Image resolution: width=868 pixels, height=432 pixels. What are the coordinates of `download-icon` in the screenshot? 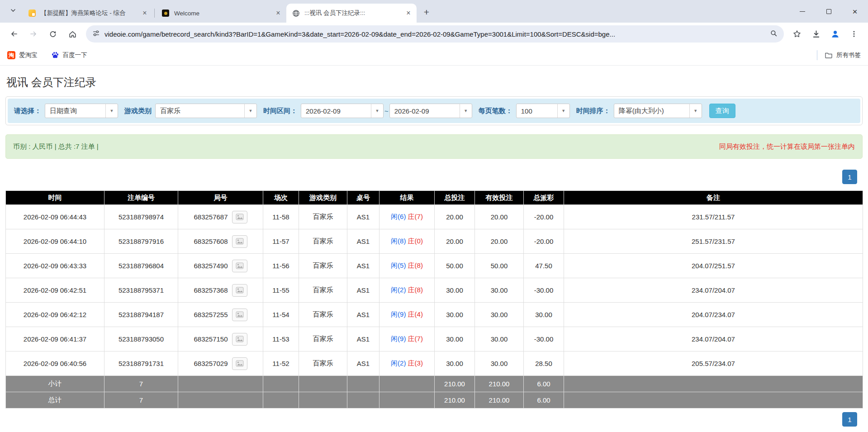 It's located at (816, 34).